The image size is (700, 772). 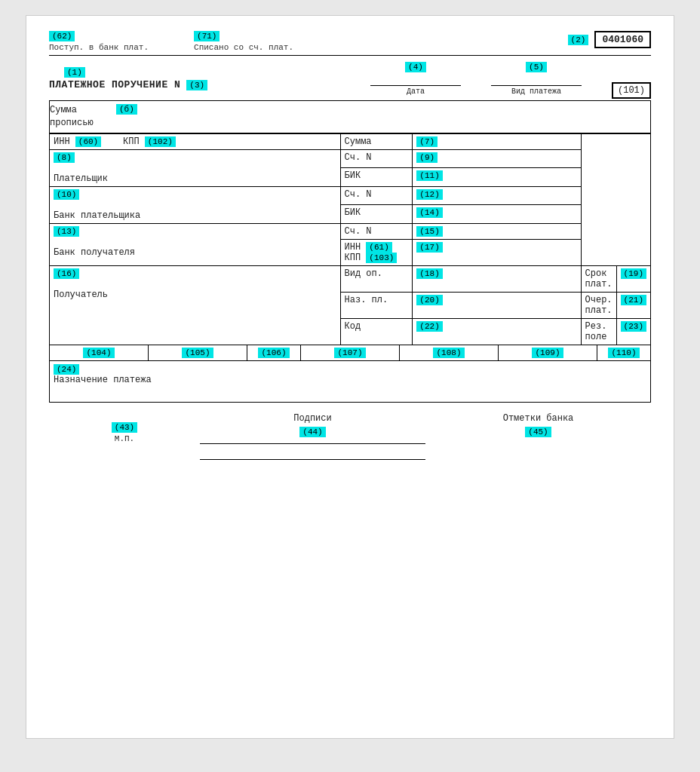 I want to click on badge-108: (108), so click(x=448, y=353).